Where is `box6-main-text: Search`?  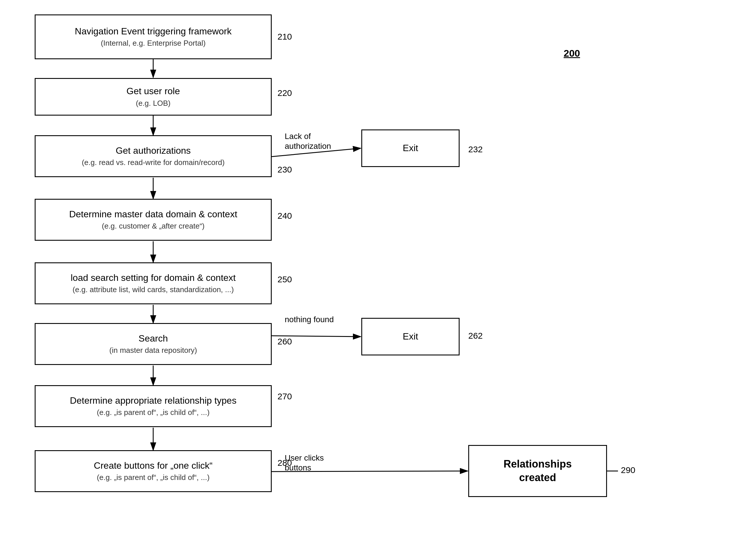
box6-main-text: Search is located at coordinates (153, 339).